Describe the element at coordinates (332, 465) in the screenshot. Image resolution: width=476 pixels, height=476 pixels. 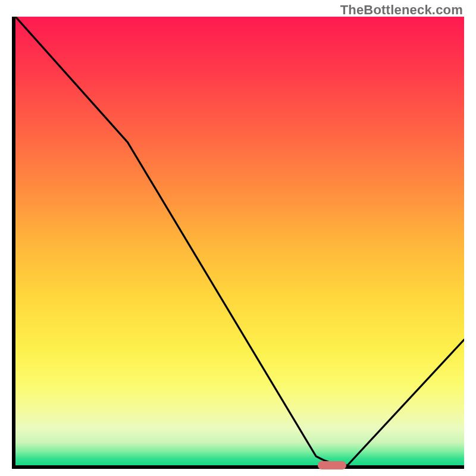
I see `optimal-marker` at that location.